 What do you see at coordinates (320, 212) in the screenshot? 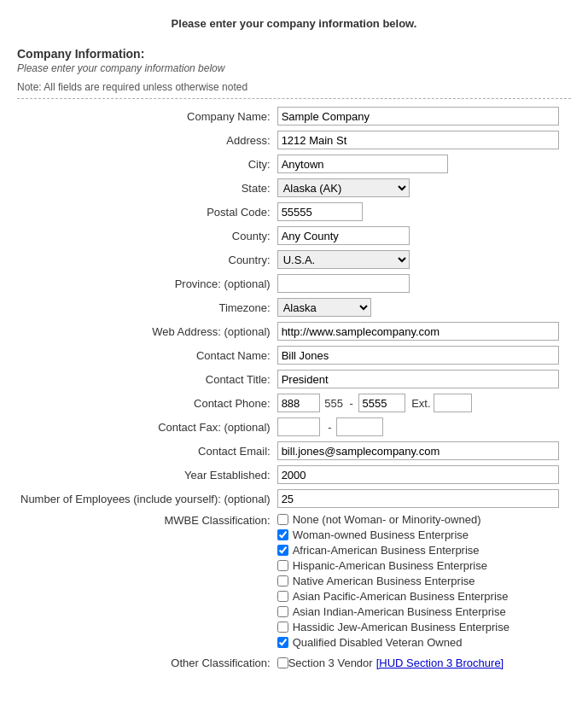
I see `postal-input` at bounding box center [320, 212].